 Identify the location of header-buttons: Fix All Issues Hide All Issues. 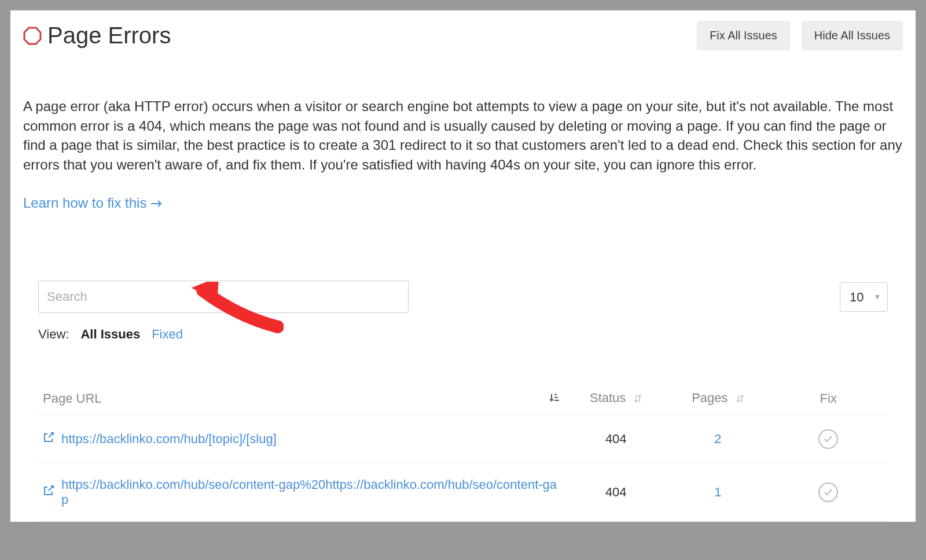
(800, 36).